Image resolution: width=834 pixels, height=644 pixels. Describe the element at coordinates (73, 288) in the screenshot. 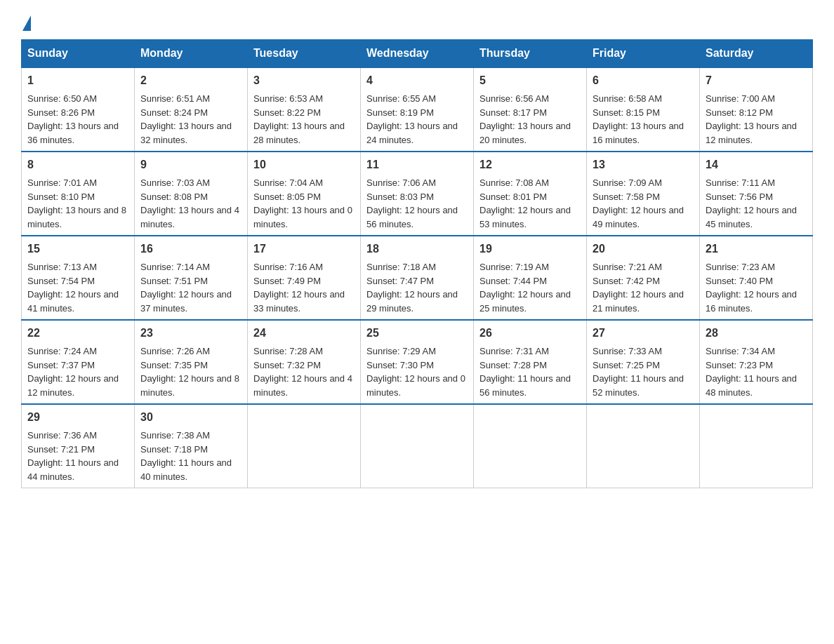

I see `day-info: Sunrise: 7:13 AMSunset: 7:54 PMDaylight:…` at that location.